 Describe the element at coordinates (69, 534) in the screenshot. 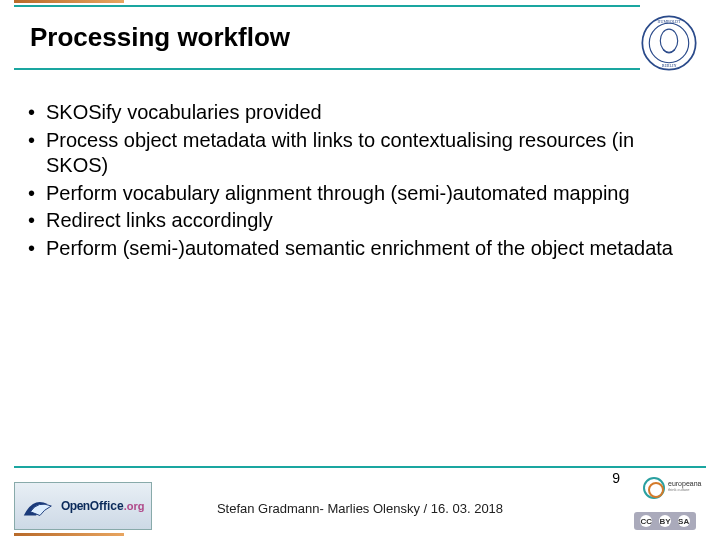

I see `bottom-accent-stripe` at that location.